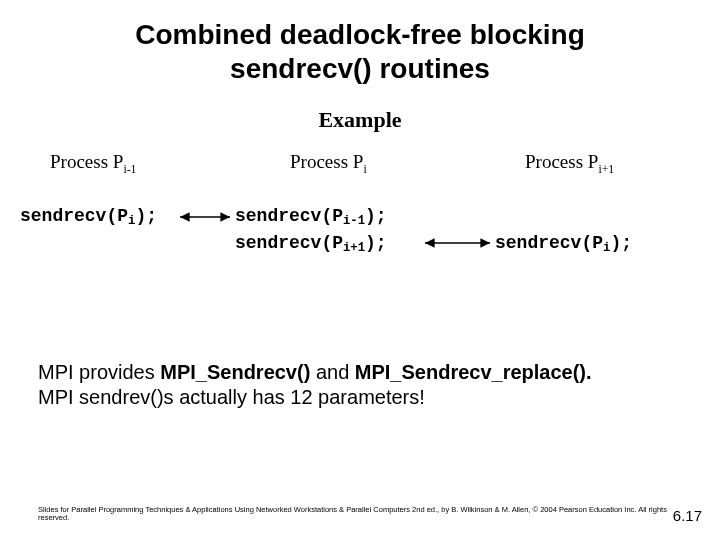 The width and height of the screenshot is (720, 540). What do you see at coordinates (332, 372) in the screenshot?
I see `body-line1-mid: and` at bounding box center [332, 372].